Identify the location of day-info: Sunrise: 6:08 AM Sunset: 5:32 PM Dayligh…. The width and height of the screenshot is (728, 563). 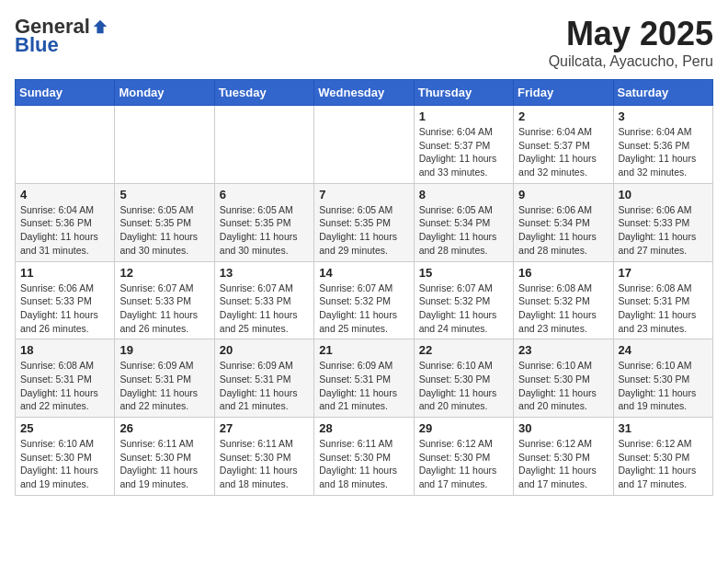
(563, 309).